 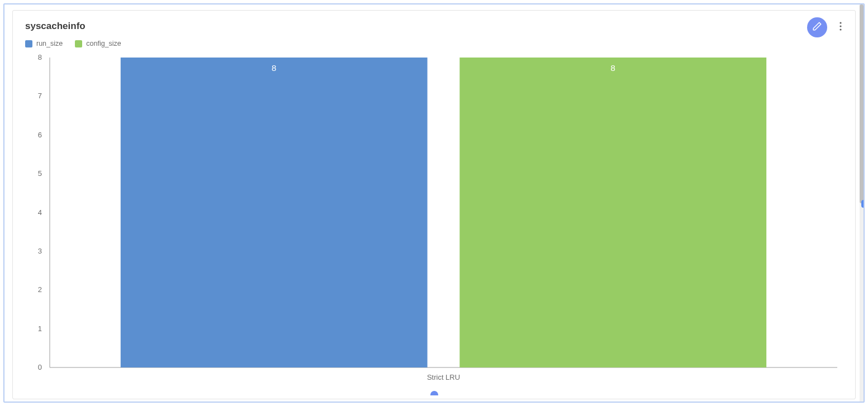 I want to click on svg-text: 7, so click(x=40, y=96).